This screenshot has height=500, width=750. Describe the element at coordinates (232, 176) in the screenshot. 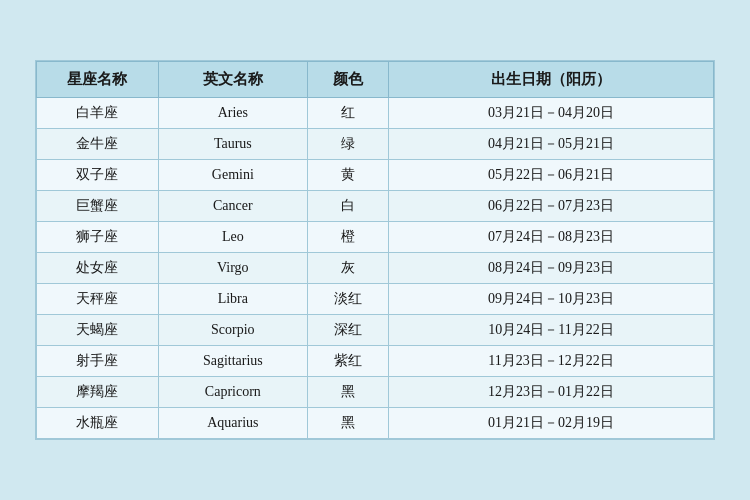

I see `cell-en-name: Gemini` at that location.